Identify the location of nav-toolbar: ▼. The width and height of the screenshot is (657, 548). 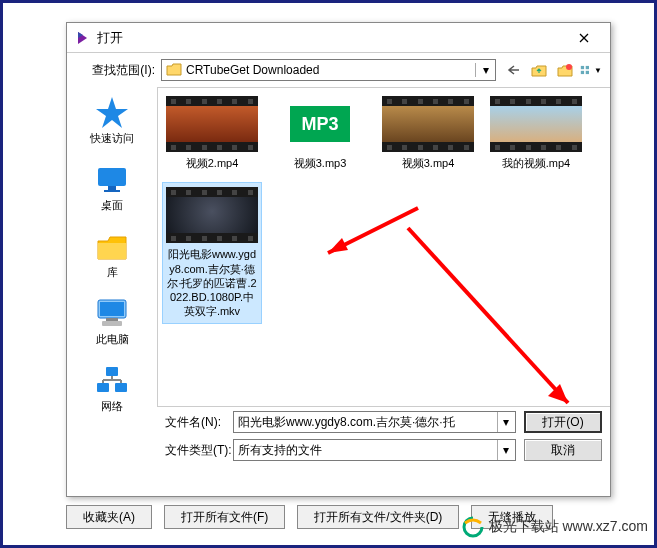
(552, 70).